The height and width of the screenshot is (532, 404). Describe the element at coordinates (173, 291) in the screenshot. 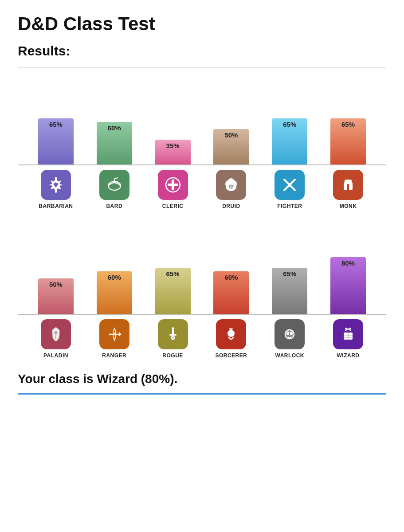

I see `bar-rogue: 65%` at that location.